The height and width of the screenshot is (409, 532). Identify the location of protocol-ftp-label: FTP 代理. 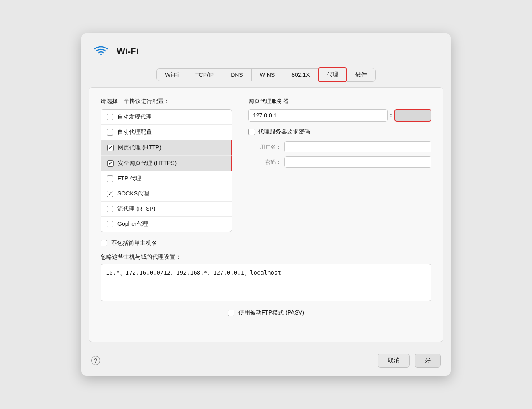
(129, 179).